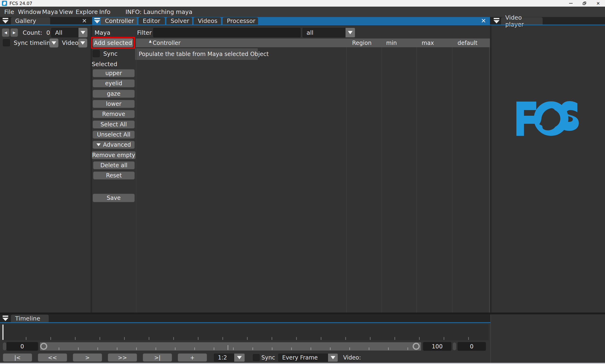  Describe the element at coordinates (114, 198) in the screenshot. I see `save-button: Save` at that location.